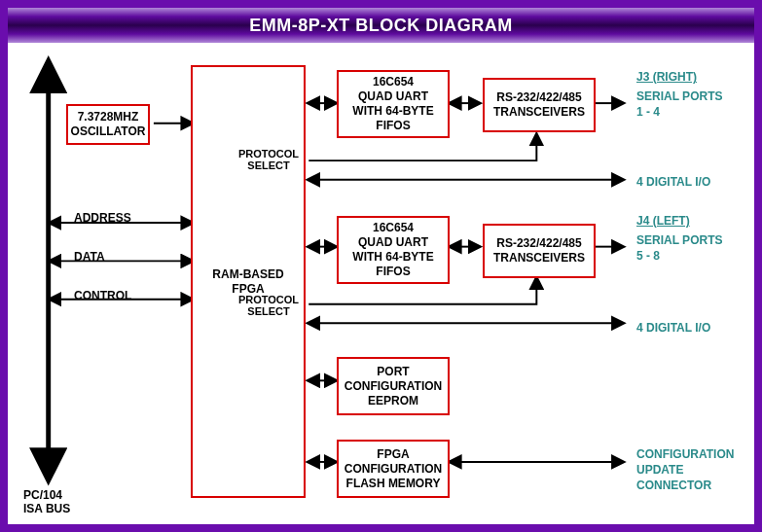 This screenshot has width=762, height=532. What do you see at coordinates (679, 240) in the screenshot?
I see `label-serial-5-8-a: SERIAL PORTS` at bounding box center [679, 240].